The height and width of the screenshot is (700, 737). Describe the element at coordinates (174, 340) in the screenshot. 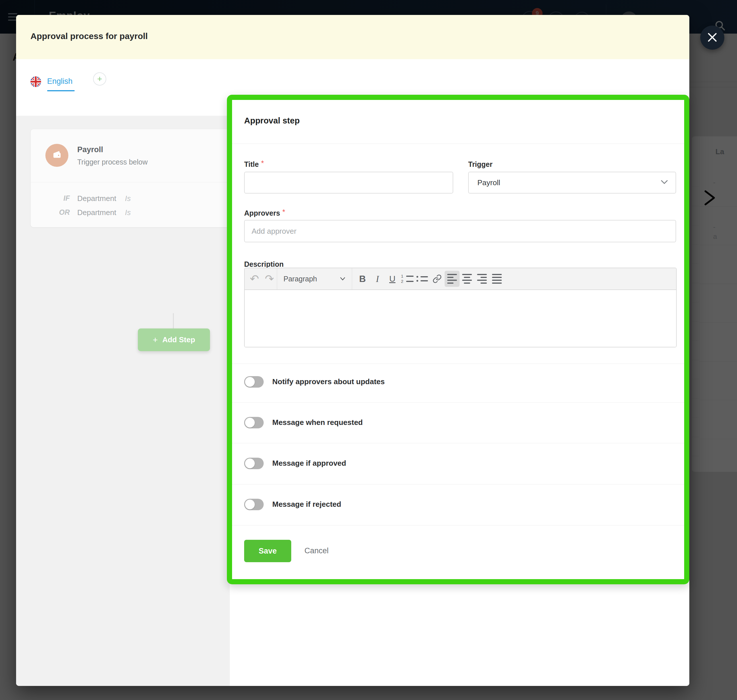

I see `add-step-button: + Add Step` at that location.